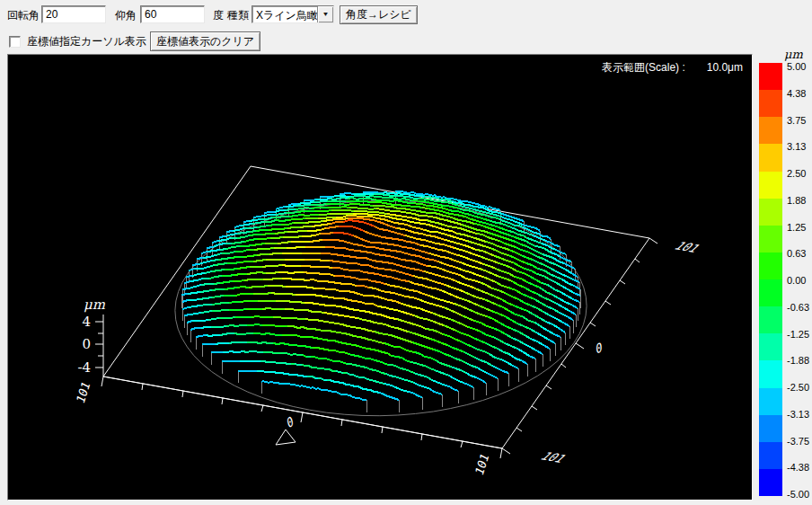  Describe the element at coordinates (799, 227) in the screenshot. I see `colorbar-tick-label: 1.25` at that location.